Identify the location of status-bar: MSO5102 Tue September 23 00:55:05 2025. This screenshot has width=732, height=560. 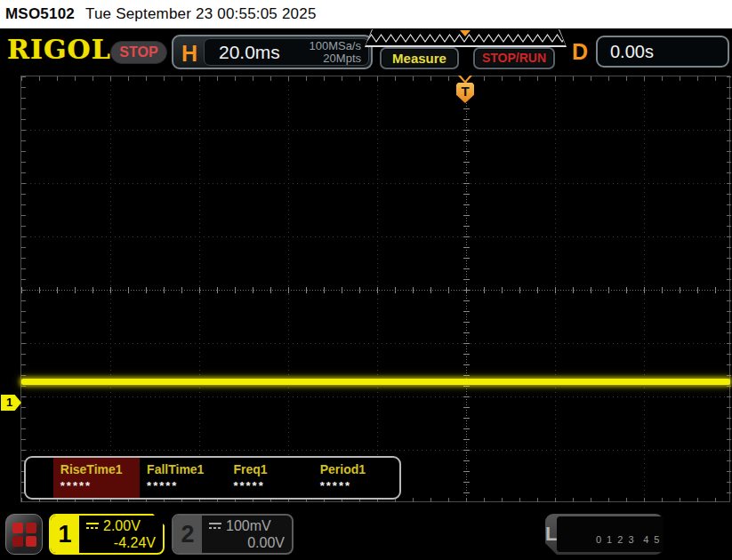
(366, 14).